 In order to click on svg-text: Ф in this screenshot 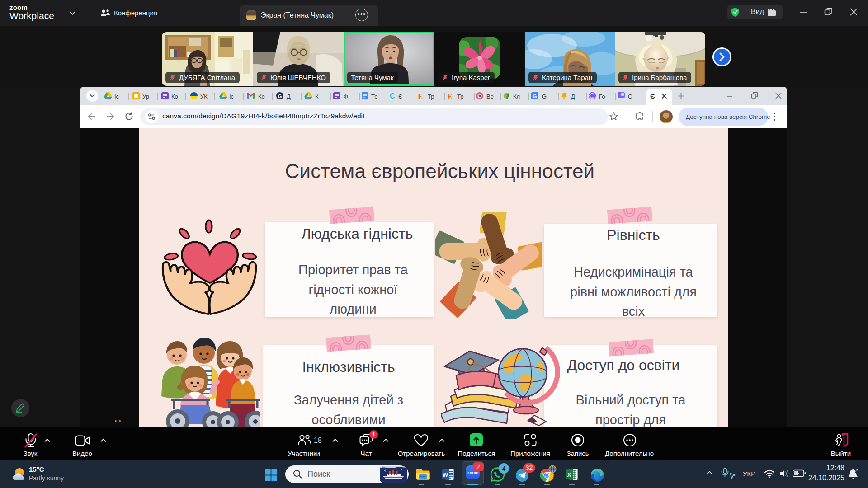, I will do `click(346, 97)`.